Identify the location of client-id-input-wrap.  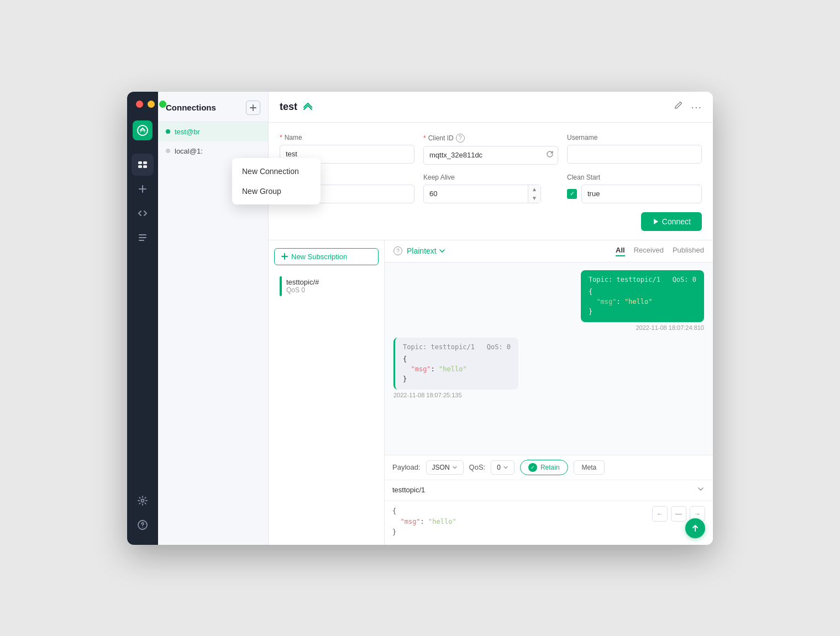
(491, 155).